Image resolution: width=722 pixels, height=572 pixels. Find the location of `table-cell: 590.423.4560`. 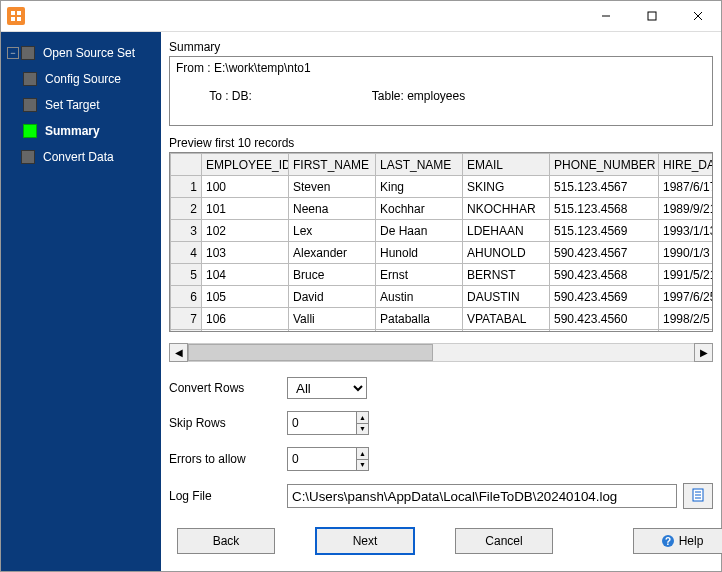

table-cell: 590.423.4560 is located at coordinates (604, 319).